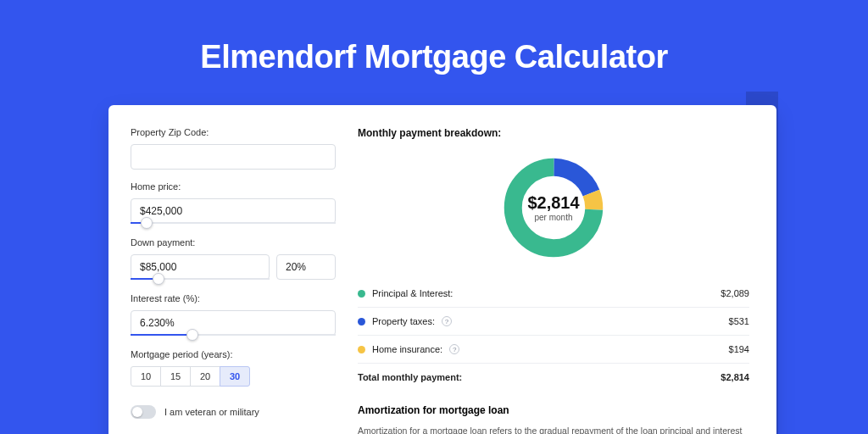 This screenshot has width=868, height=434. Describe the element at coordinates (735, 377) in the screenshot. I see `total-value: $2,814` at that location.